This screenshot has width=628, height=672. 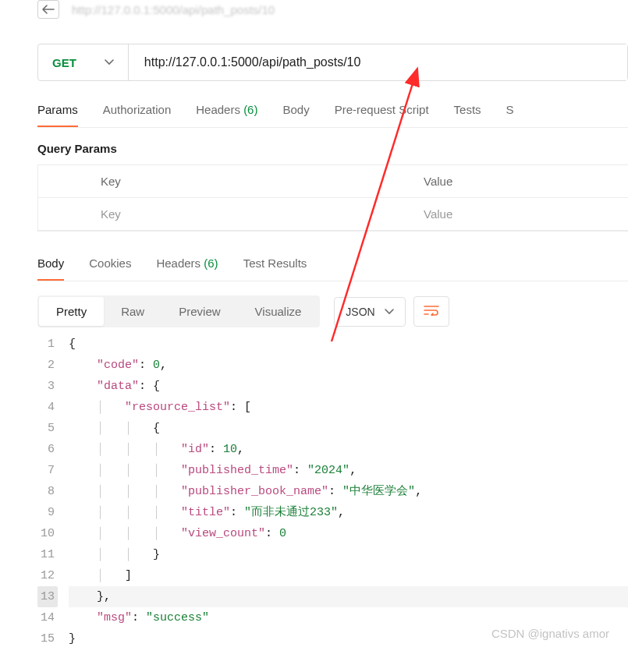 I want to click on col-value: Value, so click(x=520, y=182).